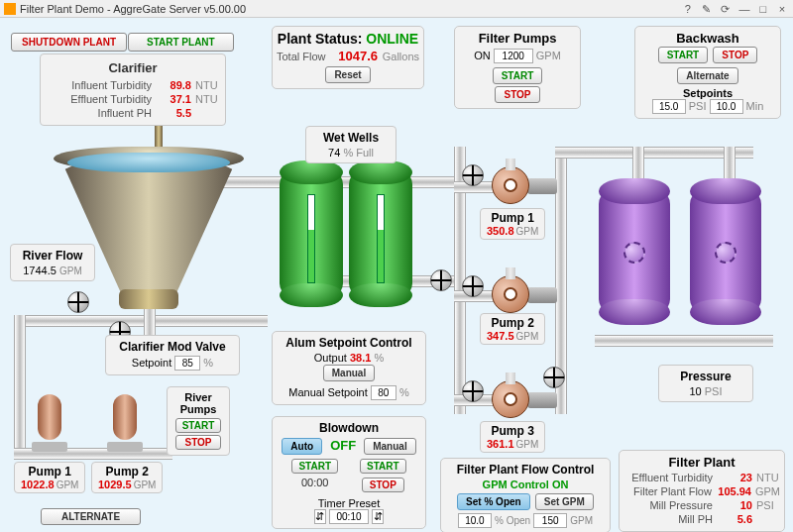  I want to click on wet-wells-title: Wet Wells, so click(351, 138).